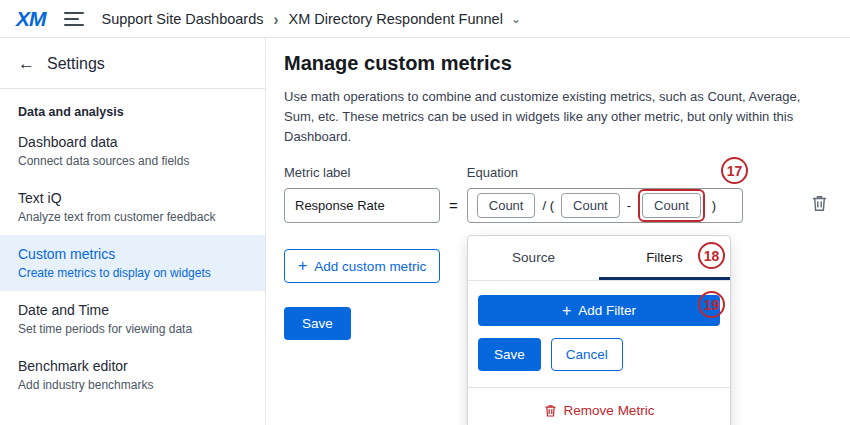 The height and width of the screenshot is (425, 850). What do you see at coordinates (672, 206) in the screenshot?
I see `count-button-3: Count` at bounding box center [672, 206].